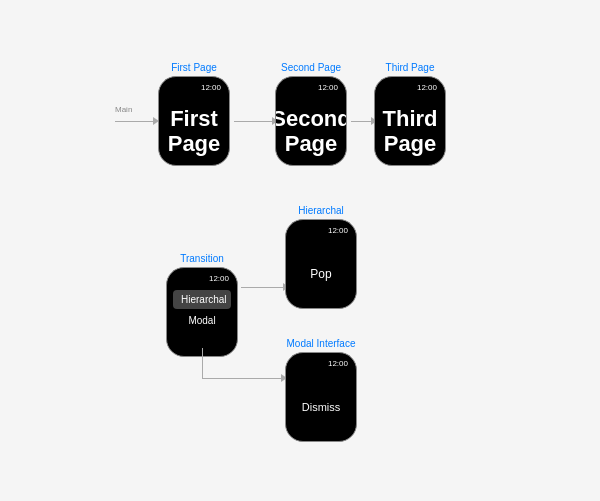 This screenshot has width=600, height=501. What do you see at coordinates (194, 121) in the screenshot?
I see `first-page-screen: 12:00 First Page` at bounding box center [194, 121].